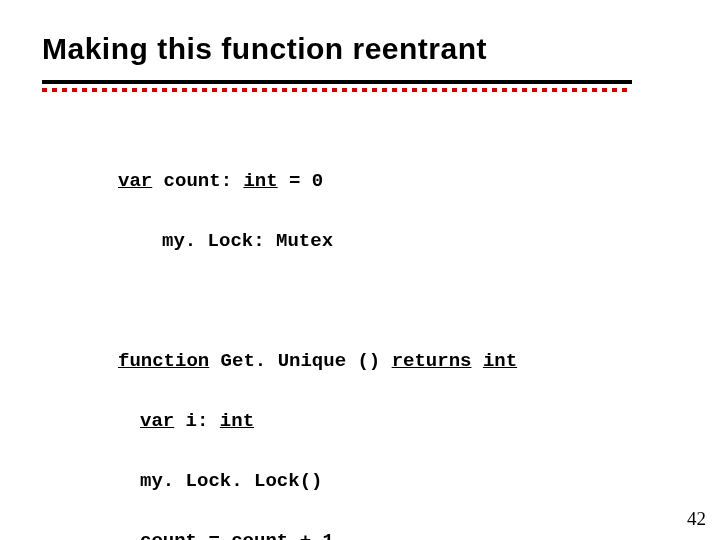  I want to click on rule-dashed, so click(337, 90).